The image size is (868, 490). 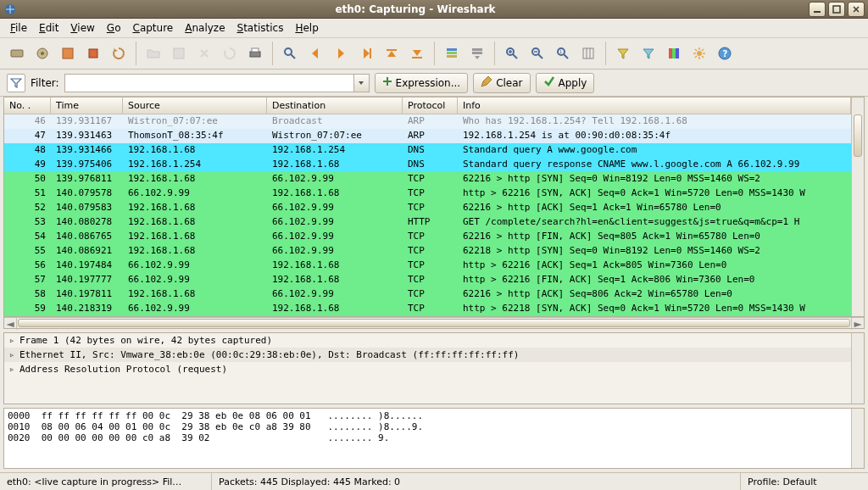 I want to click on filter-dropdown, so click(x=362, y=83).